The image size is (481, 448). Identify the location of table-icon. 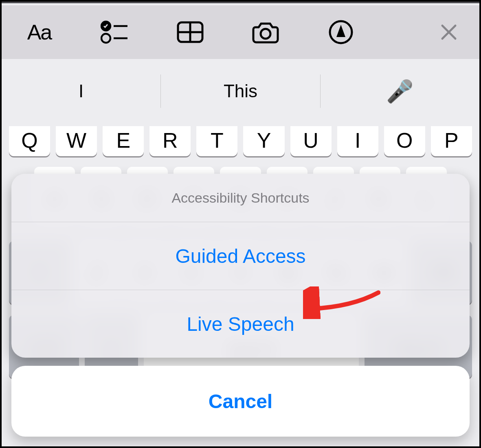
(190, 32).